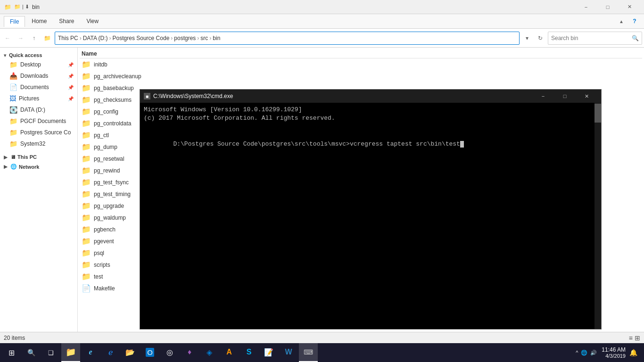  What do you see at coordinates (637, 338) in the screenshot?
I see `large-icons-view-button: ⊞` at bounding box center [637, 338].